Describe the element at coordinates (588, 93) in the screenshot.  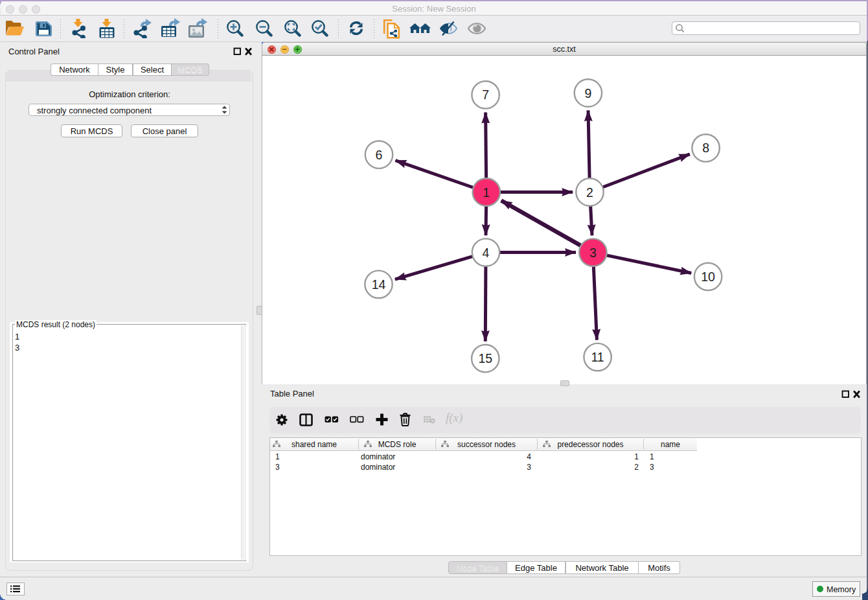
I see `svg-text: 9` at that location.